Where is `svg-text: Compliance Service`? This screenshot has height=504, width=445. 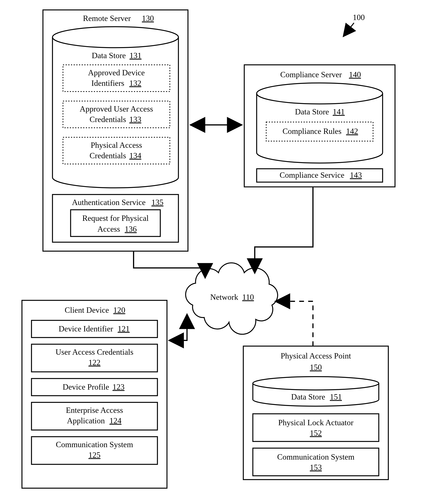 svg-text: Compliance Service is located at coordinates (312, 175).